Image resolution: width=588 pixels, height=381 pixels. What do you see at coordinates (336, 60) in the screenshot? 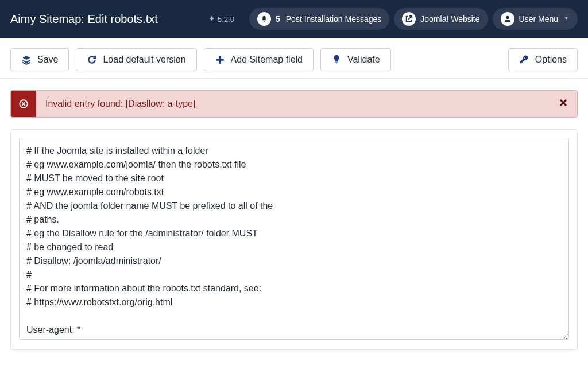
I see `lightbulb-icon` at bounding box center [336, 60].